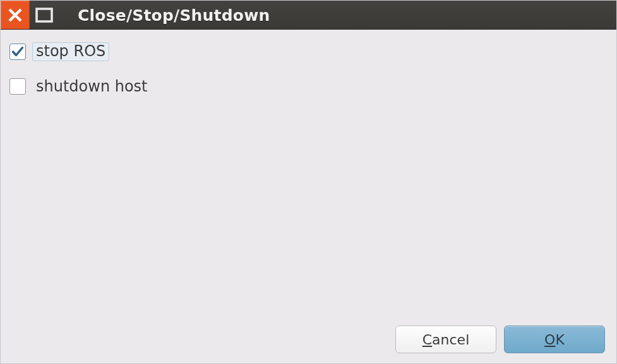 Image resolution: width=617 pixels, height=364 pixels. Describe the element at coordinates (71, 52) in the screenshot. I see `option-stop-ros-label: stop ROS` at that location.